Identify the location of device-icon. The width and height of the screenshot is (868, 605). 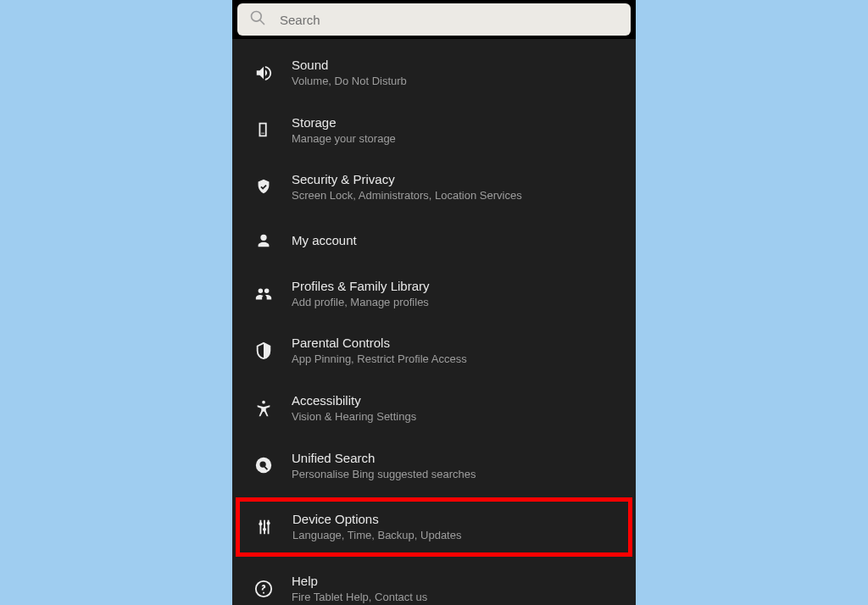
(264, 527).